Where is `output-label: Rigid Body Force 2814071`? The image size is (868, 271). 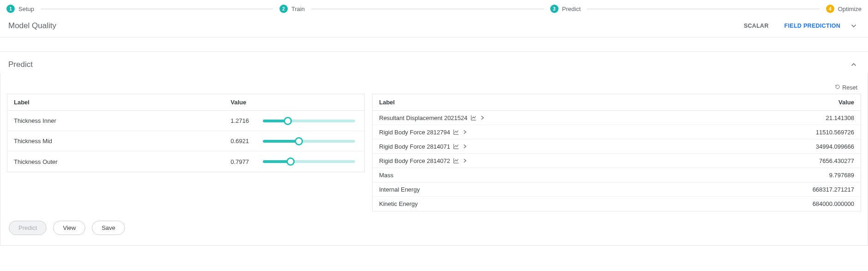 output-label: Rigid Body Force 2814071 is located at coordinates (415, 147).